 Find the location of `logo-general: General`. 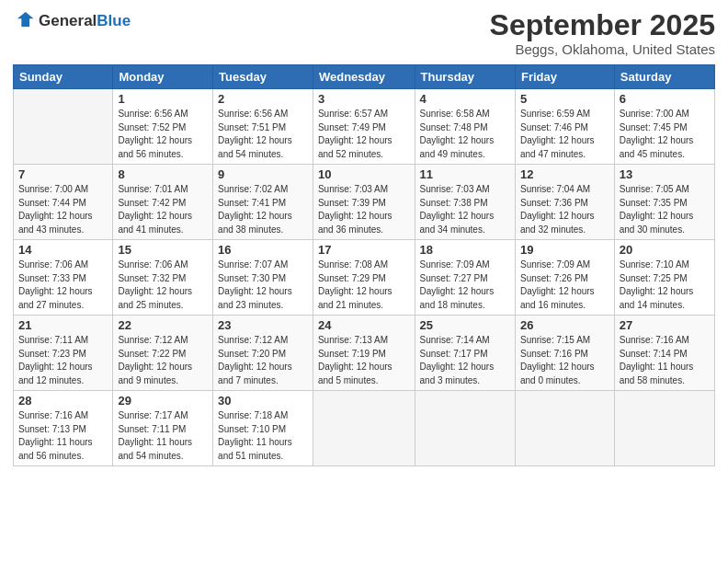

logo-general: General is located at coordinates (68, 20).